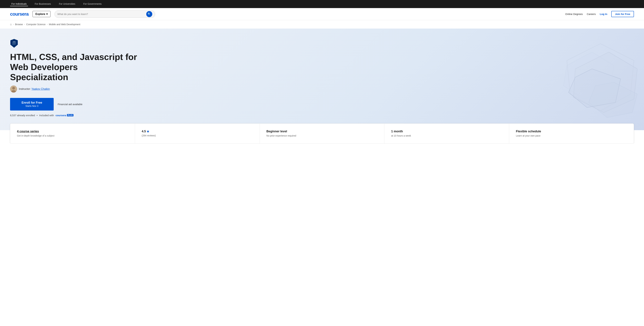 This screenshot has height=326, width=644. I want to click on rating-reviews: (264 reviews), so click(198, 136).